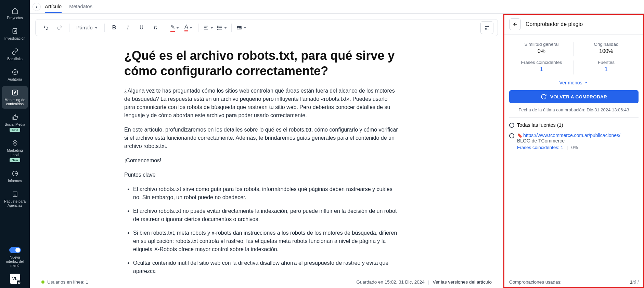 The width and height of the screenshot is (644, 288). I want to click on all-sources-option: Todas las fuentes (1), so click(574, 125).